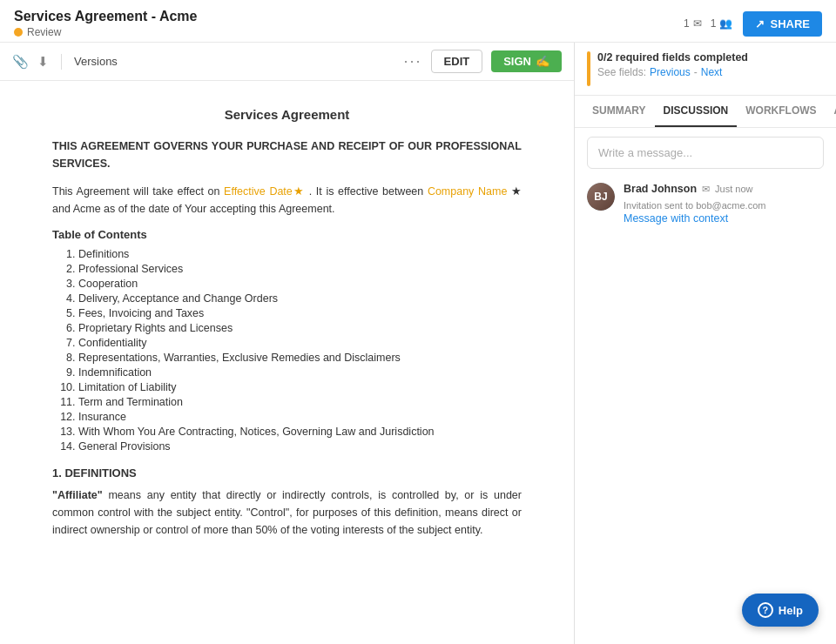 The height and width of the screenshot is (644, 836). Describe the element at coordinates (300, 402) in the screenshot. I see `toc-item: Term and Termination` at that location.